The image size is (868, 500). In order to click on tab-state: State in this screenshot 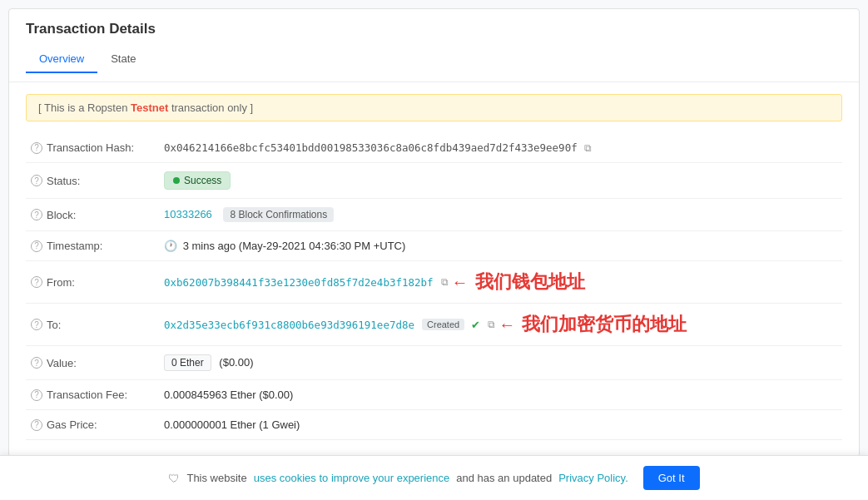, I will do `click(123, 60)`.